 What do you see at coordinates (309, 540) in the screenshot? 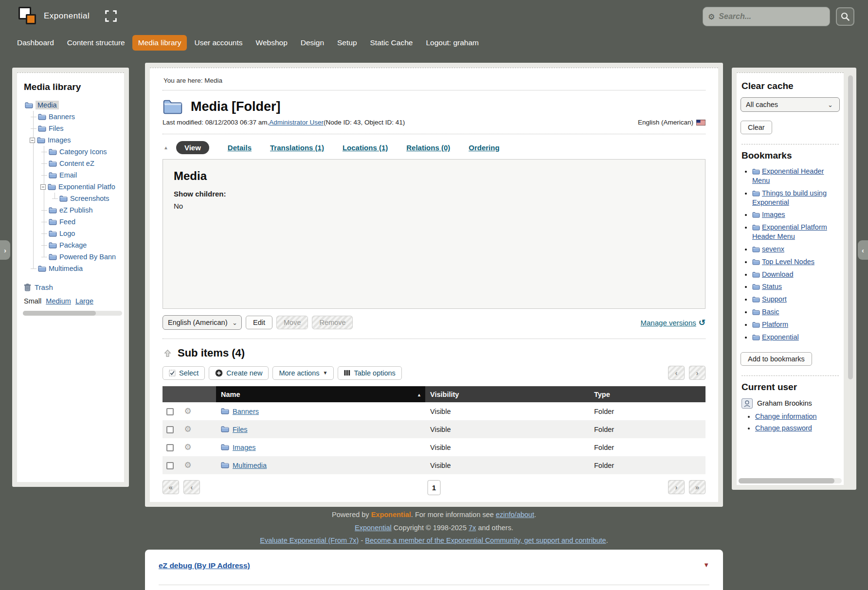
I see `evaluate-link: Evaluate Exponential (From 7x)` at bounding box center [309, 540].